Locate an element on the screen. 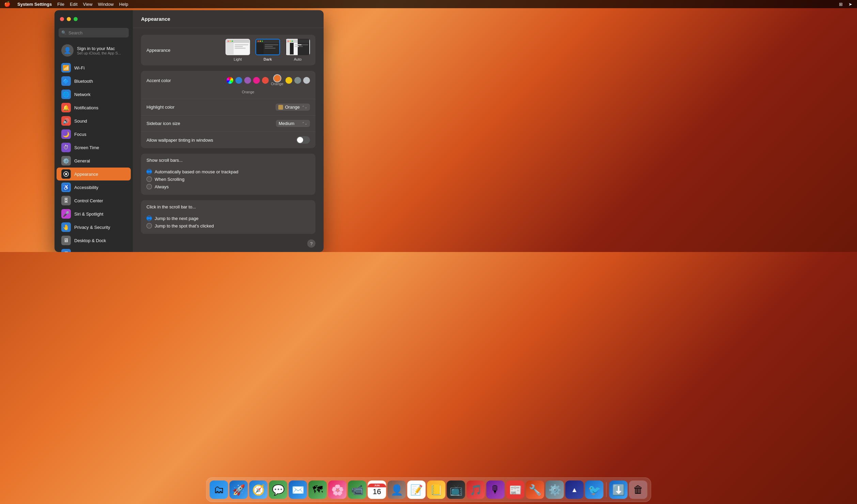  sidebar-item-focus: 🌙 Focus is located at coordinates (94, 134).